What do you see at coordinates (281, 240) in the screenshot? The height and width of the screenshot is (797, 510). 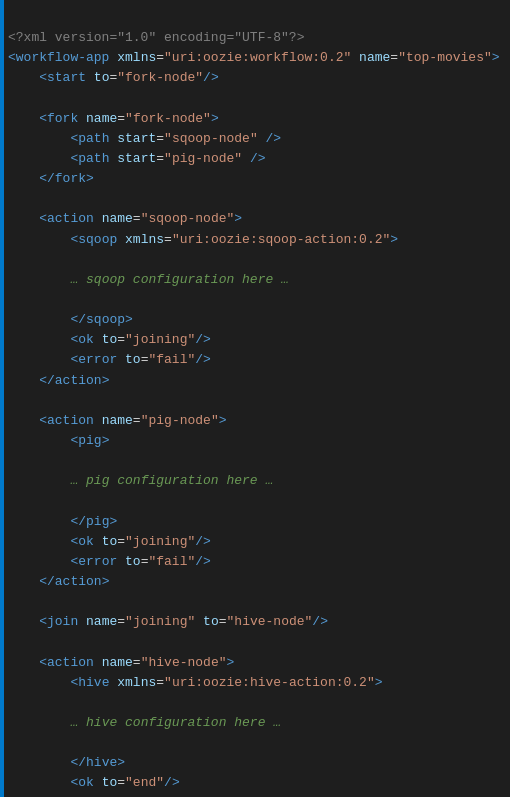 I see `code-token: "uri:oozie:sqoop-action:0.2"` at bounding box center [281, 240].